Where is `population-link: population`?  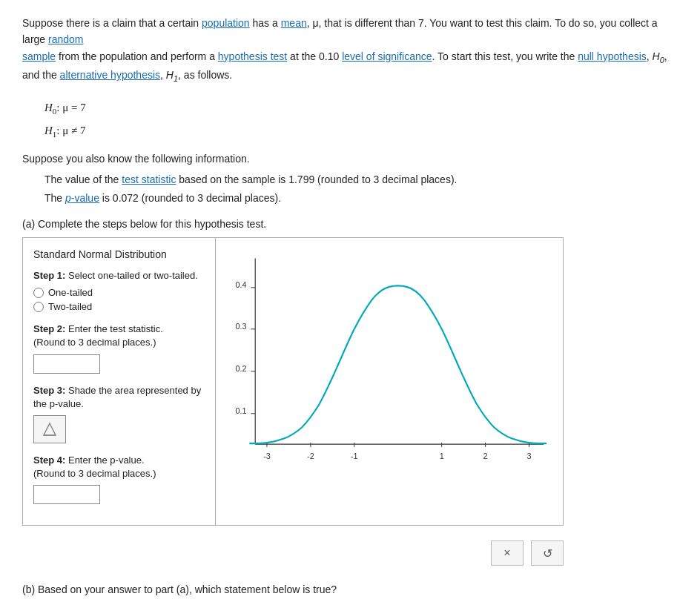
population-link: population is located at coordinates (225, 23).